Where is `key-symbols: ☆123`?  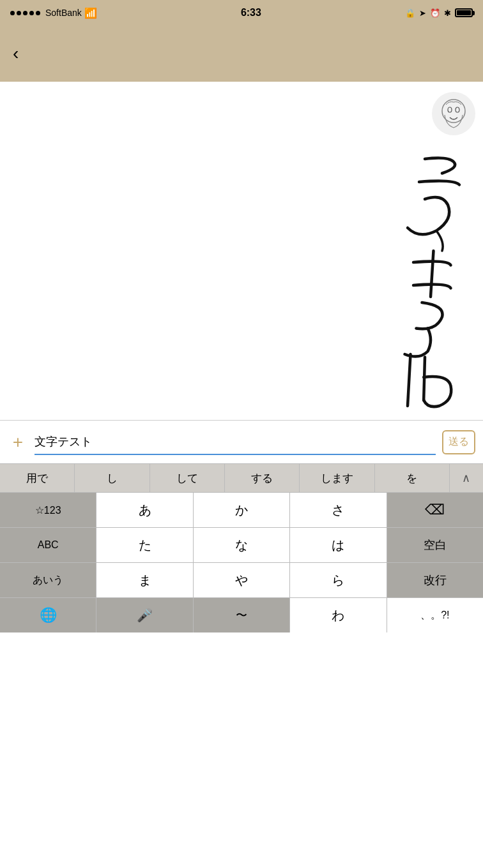
key-symbols: ☆123 is located at coordinates (49, 510).